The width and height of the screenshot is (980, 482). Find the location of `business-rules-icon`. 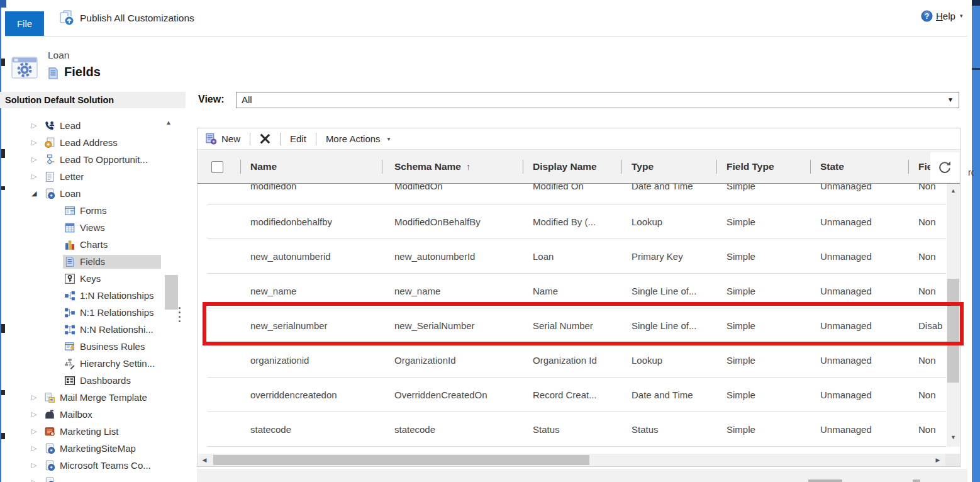

business-rules-icon is located at coordinates (70, 347).